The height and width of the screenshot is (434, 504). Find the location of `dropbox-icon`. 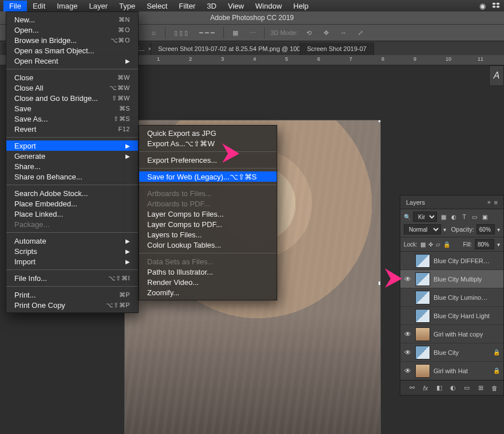

dropbox-icon is located at coordinates (496, 6).